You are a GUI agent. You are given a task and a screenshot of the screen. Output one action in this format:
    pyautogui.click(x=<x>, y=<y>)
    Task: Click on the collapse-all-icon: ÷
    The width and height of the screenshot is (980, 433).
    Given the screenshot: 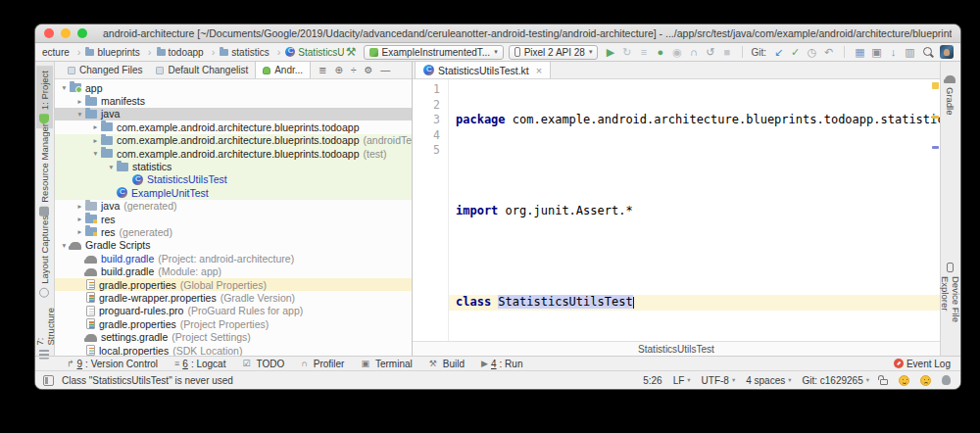 What is the action you would take?
    pyautogui.click(x=354, y=71)
    